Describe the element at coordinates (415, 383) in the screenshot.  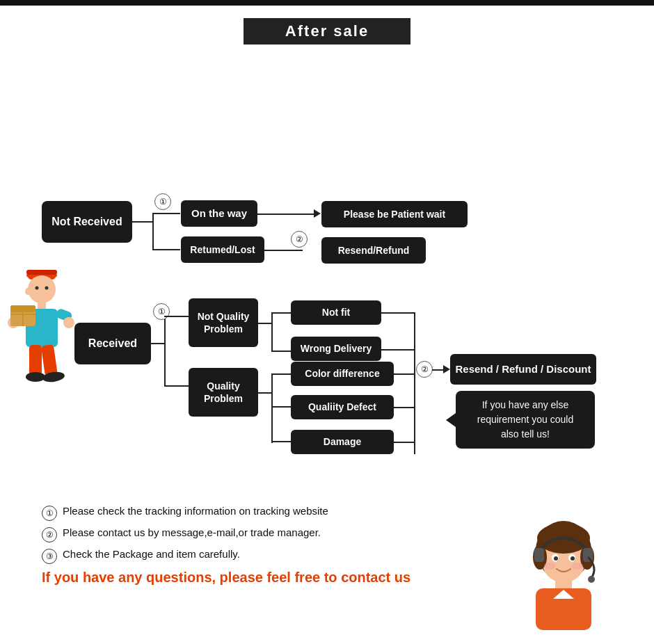
I see `line-right-vert` at that location.